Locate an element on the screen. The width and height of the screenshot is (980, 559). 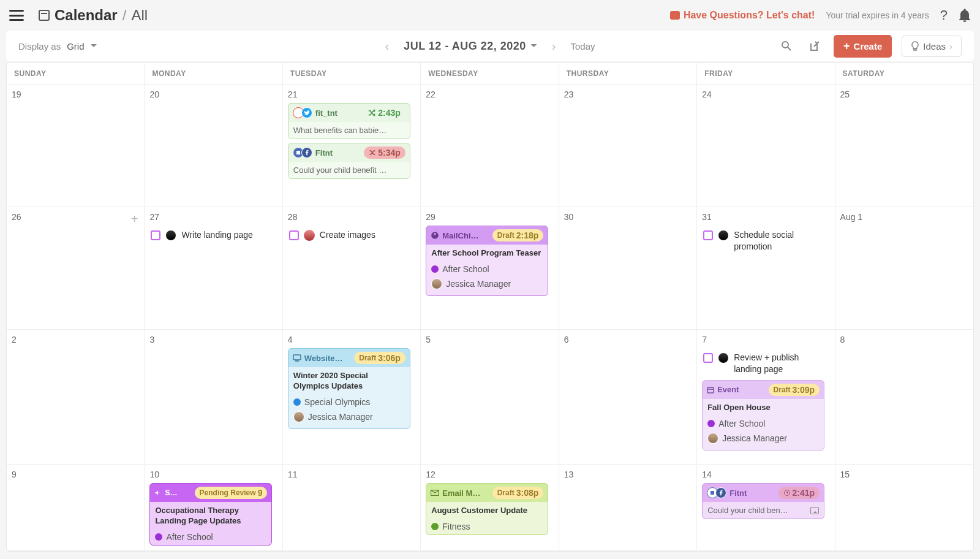
app-header: Calendar / All Have Questions? Let's cha… is located at coordinates (490, 15).